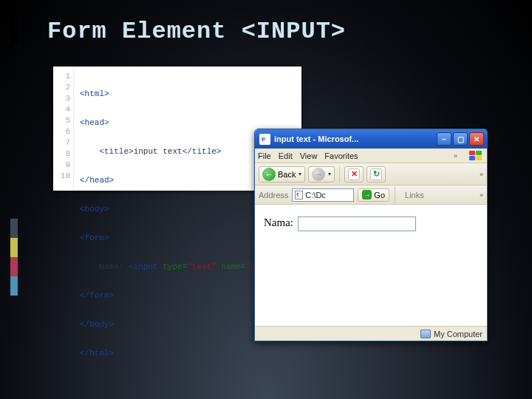 This screenshot has height=399, width=532. What do you see at coordinates (376, 174) in the screenshot?
I see `refresh-button: ↻` at bounding box center [376, 174].